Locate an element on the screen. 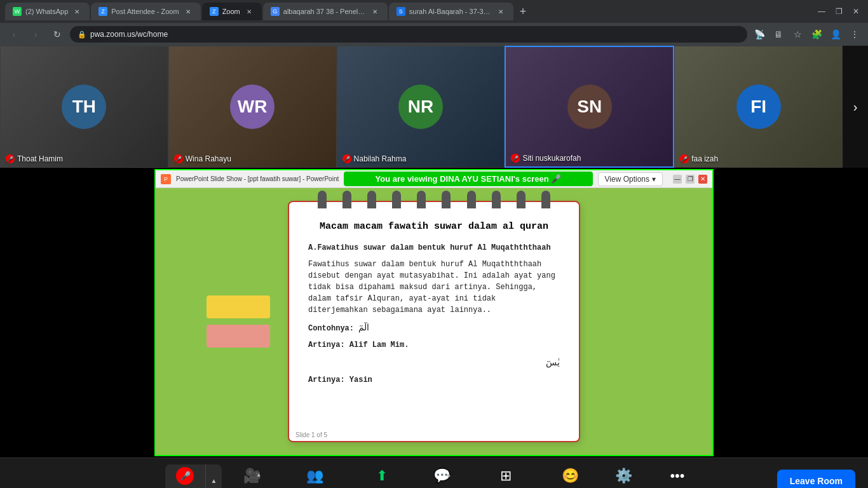 The image size is (868, 488). tab-whatsapp: W (2) WhatsApp ✕ is located at coordinates (47, 11).